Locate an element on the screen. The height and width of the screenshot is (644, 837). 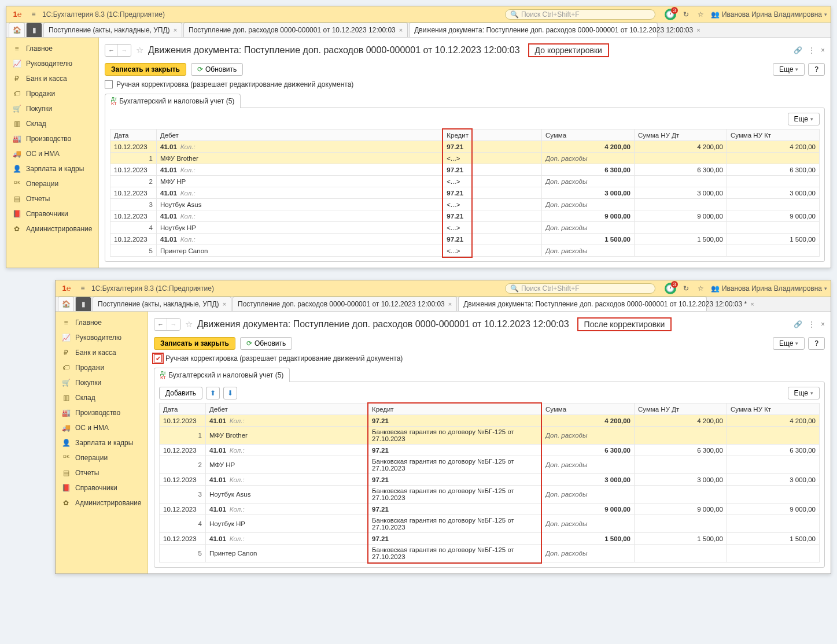
nav-fwd-button: → is located at coordinates (174, 324).